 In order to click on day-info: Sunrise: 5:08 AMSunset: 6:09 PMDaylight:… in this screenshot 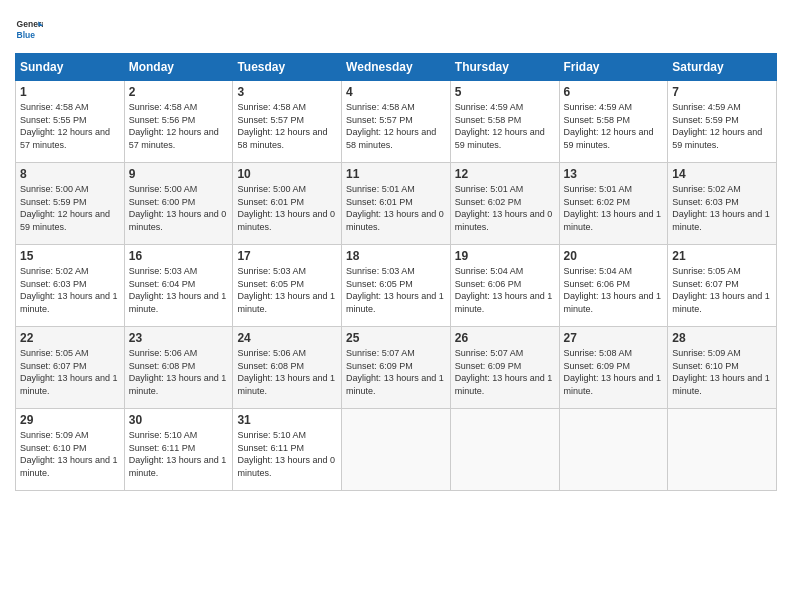, I will do `click(613, 372)`.